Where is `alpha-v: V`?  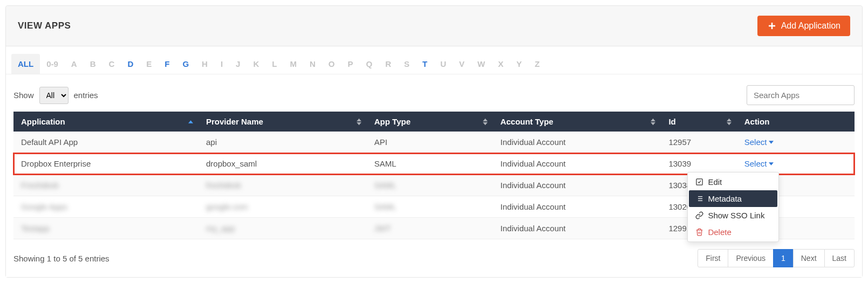 alpha-v: V is located at coordinates (462, 64).